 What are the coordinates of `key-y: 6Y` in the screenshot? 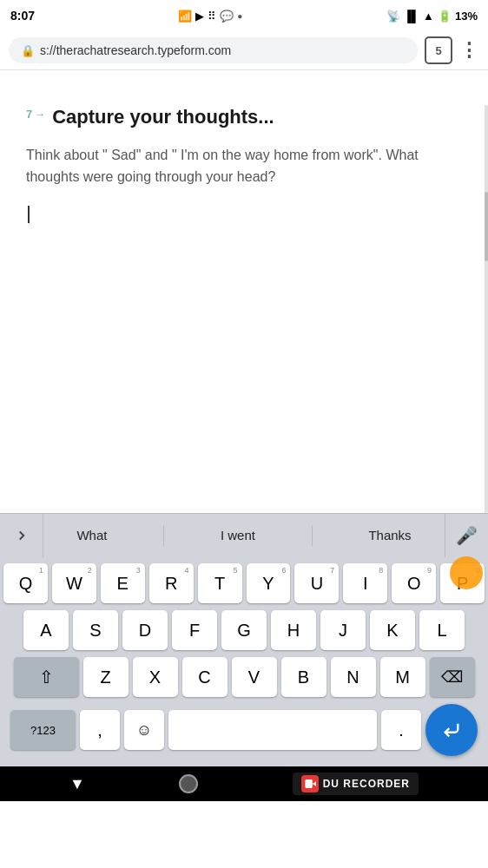 It's located at (269, 583).